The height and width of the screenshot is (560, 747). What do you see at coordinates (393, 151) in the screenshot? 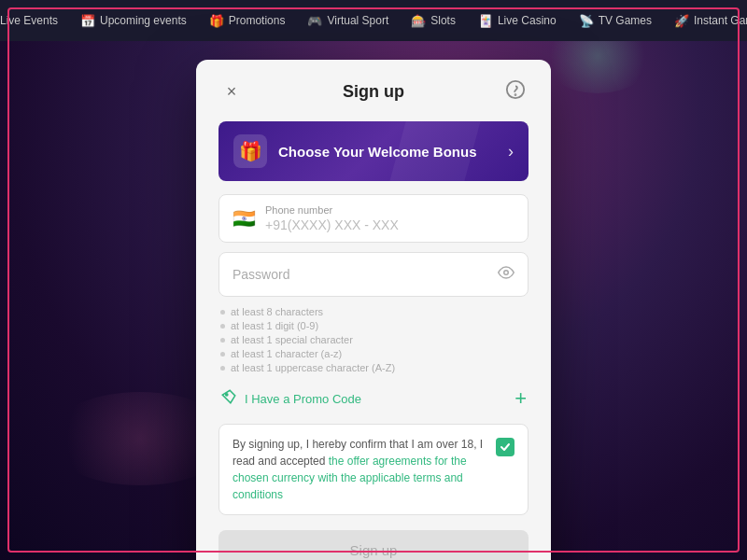
I see `bonus-text: Choose Your Welcome Bonus` at bounding box center [393, 151].